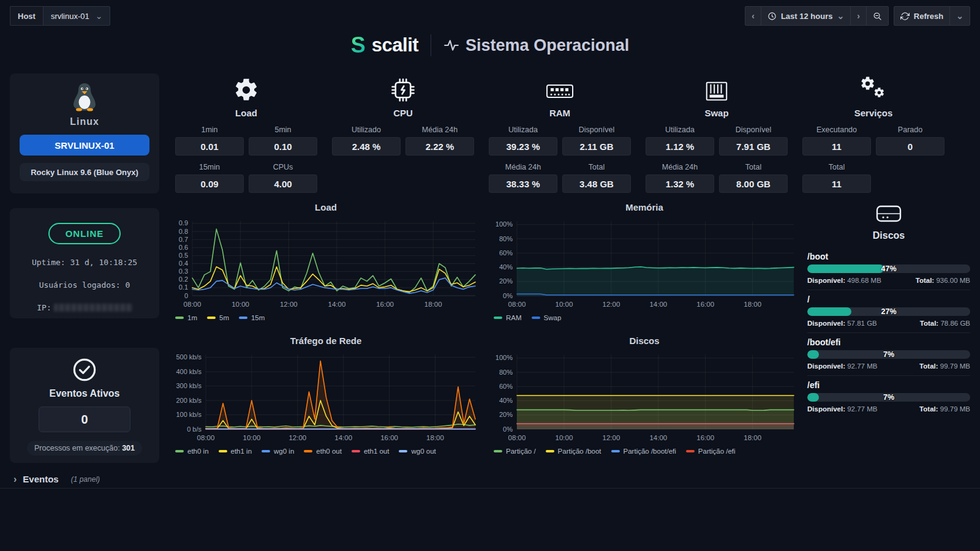  I want to click on active-events-title: Eventos Ativos, so click(85, 394).